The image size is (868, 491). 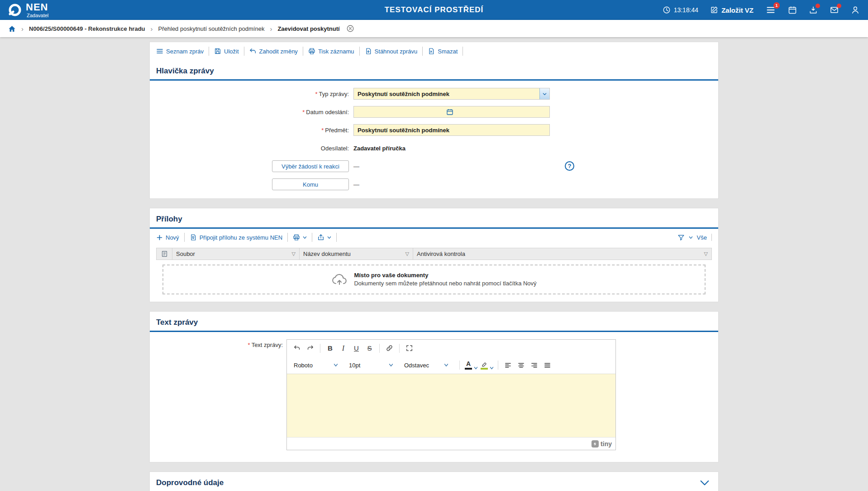 I want to click on message-list-button: Seznam zpráv, so click(x=182, y=51).